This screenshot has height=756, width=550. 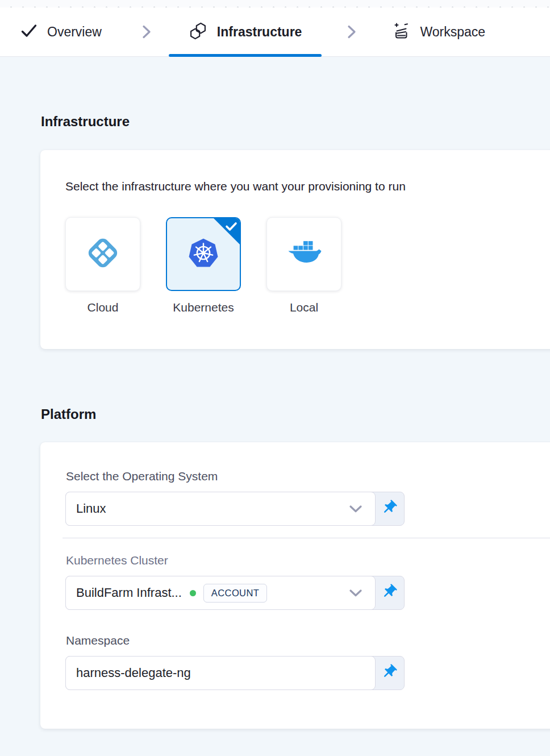 What do you see at coordinates (304, 254) in the screenshot?
I see `docker-icon` at bounding box center [304, 254].